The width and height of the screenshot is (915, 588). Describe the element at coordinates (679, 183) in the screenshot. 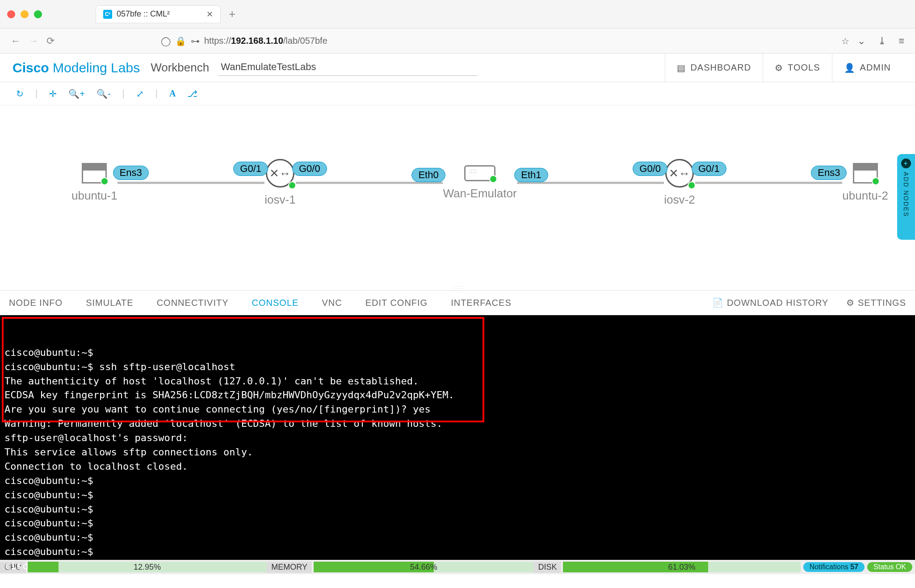

I see `node-iosv-2: ✕↔iosv-2G0/0G0/1` at that location.